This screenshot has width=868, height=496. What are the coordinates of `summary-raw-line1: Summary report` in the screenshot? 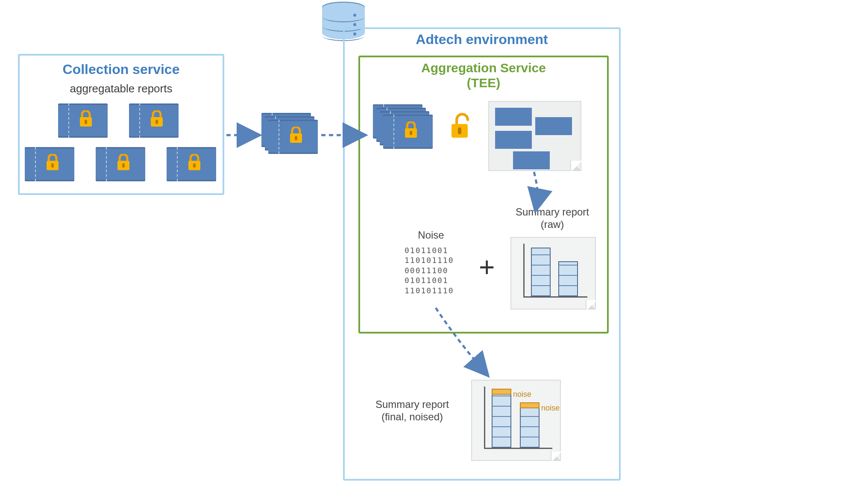 It's located at (552, 212).